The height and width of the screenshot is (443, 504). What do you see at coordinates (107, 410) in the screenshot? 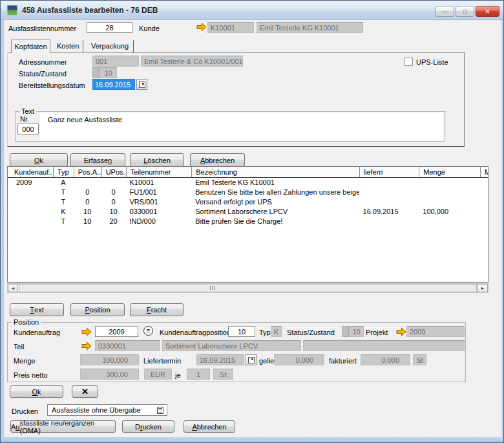
I see `druckoption-select: Ausfassliste ohne Übergabe` at bounding box center [107, 410].